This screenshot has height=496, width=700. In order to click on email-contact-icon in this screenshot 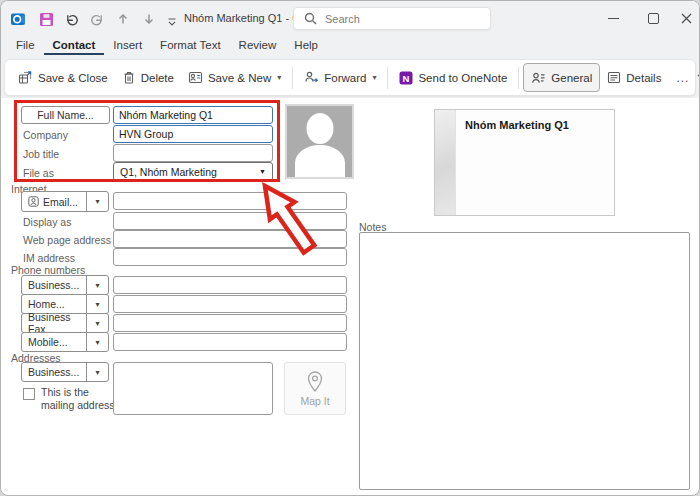, I will do `click(34, 202)`.